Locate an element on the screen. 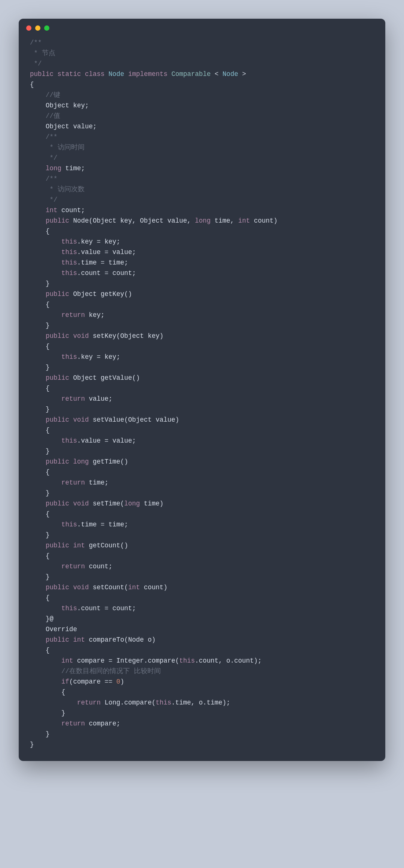 This screenshot has height=868, width=404. code-token: getCount() is located at coordinates (107, 545).